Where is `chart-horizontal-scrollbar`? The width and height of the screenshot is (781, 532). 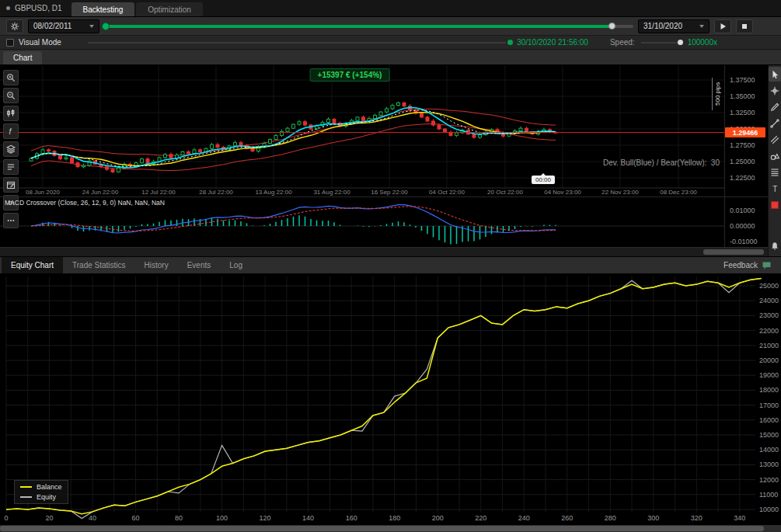 chart-horizontal-scrollbar is located at coordinates (384, 252).